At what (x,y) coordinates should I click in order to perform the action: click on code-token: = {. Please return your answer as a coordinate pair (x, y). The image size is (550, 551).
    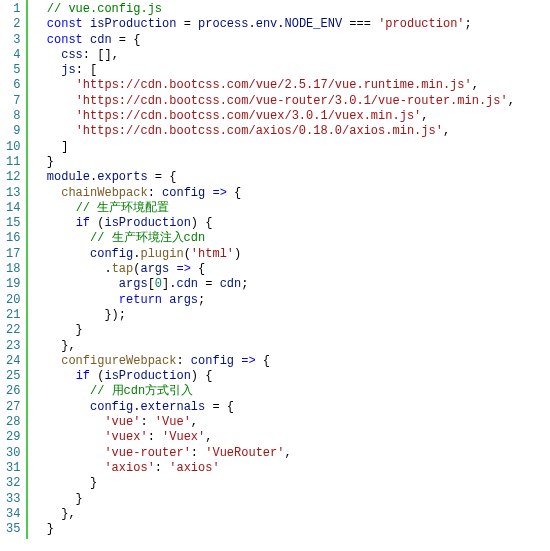
    Looking at the image, I should click on (220, 407).